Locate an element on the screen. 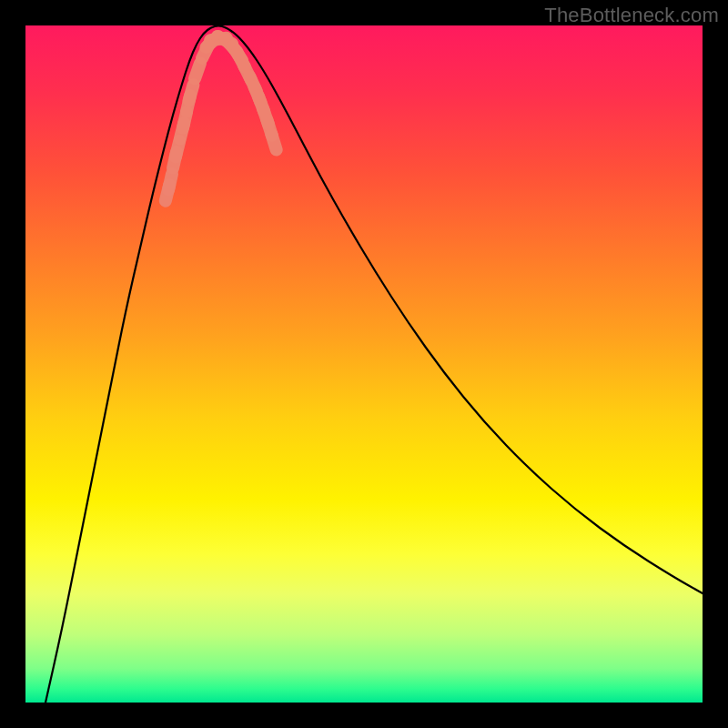 The width and height of the screenshot is (728, 728). marker-dots is located at coordinates (221, 118).